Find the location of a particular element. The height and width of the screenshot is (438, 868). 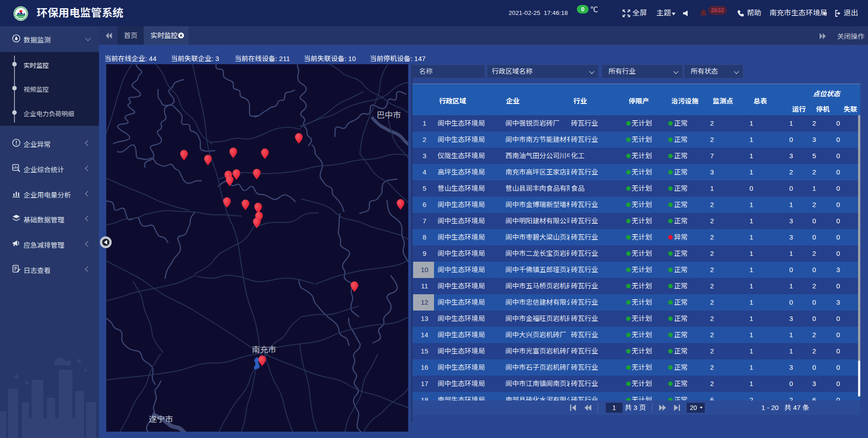

svg-text: 巴中市 is located at coordinates (389, 115).